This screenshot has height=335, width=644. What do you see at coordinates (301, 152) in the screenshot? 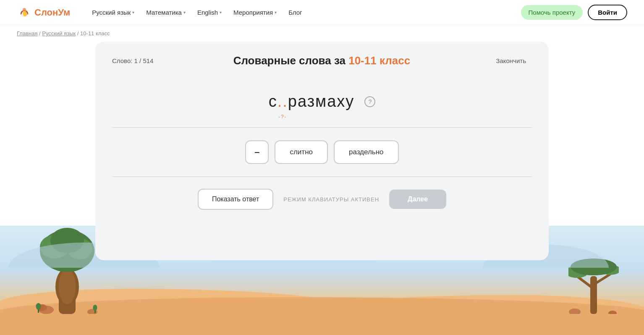
I see `together-button: слитно` at bounding box center [301, 152].